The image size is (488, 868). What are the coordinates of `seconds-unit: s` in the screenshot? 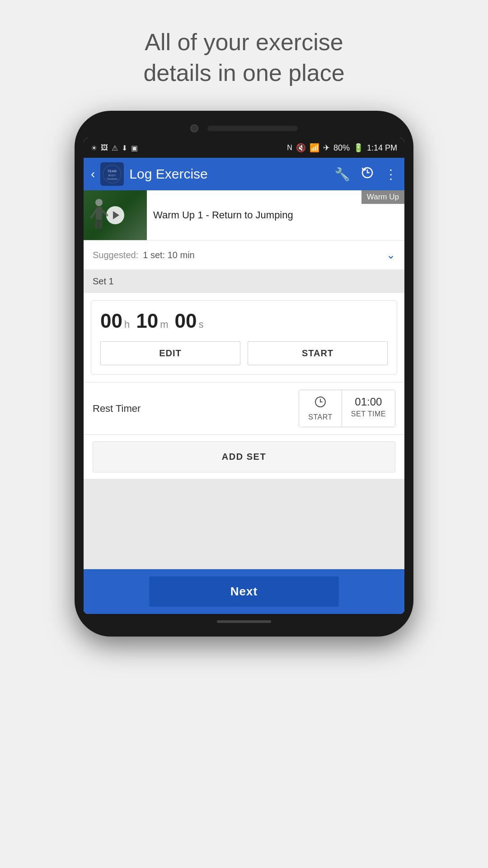 It's located at (201, 325).